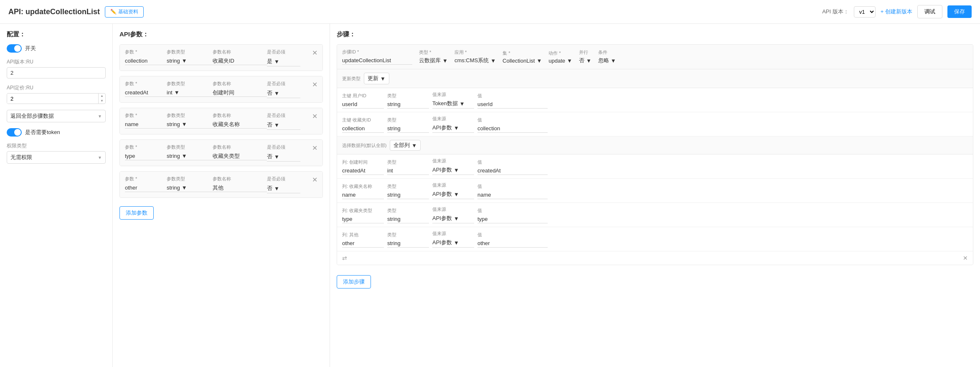  Describe the element at coordinates (76, 12) in the screenshot. I see `top-bar-left: API: updateCollectionList ✏️ 基础资料` at that location.